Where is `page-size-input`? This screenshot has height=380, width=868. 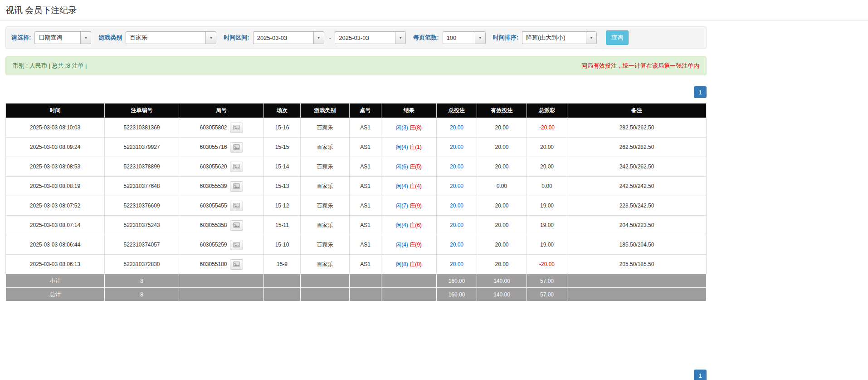 page-size-input is located at coordinates (459, 38).